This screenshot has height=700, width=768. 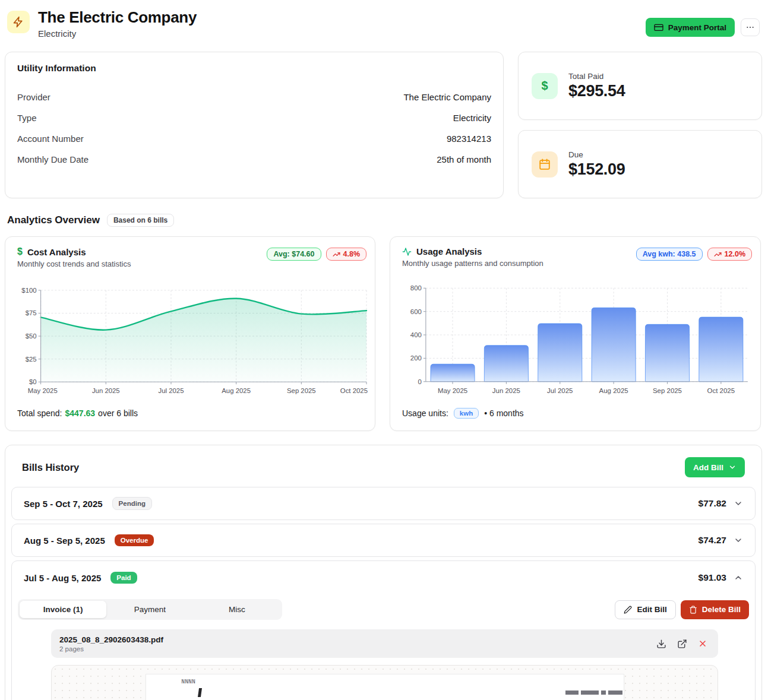 I want to click on download-button, so click(x=662, y=644).